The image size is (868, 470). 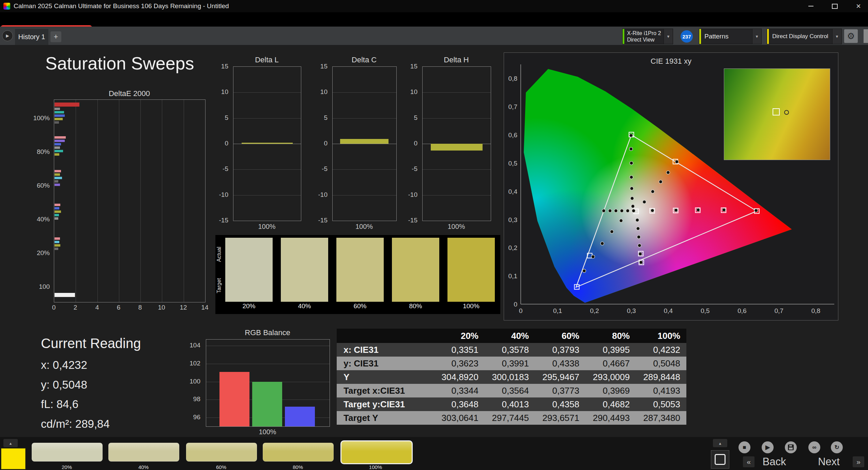 I want to click on table-header-cell: 100%, so click(x=661, y=336).